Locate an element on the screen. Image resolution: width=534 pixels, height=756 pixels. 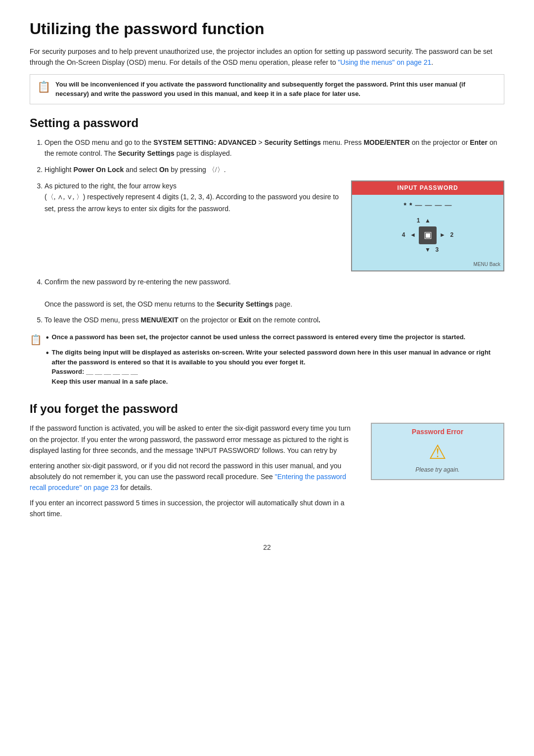
star2: * is located at coordinates (410, 205).